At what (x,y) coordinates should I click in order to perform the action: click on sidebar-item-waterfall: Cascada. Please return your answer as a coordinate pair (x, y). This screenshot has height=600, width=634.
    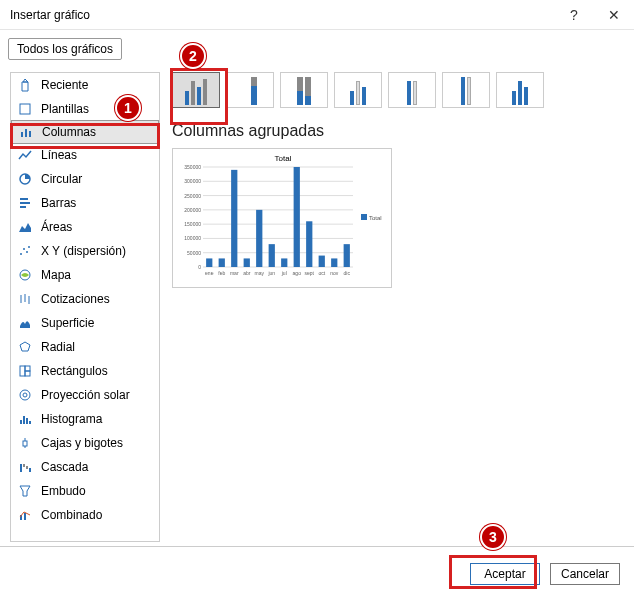
    Looking at the image, I should click on (85, 467).